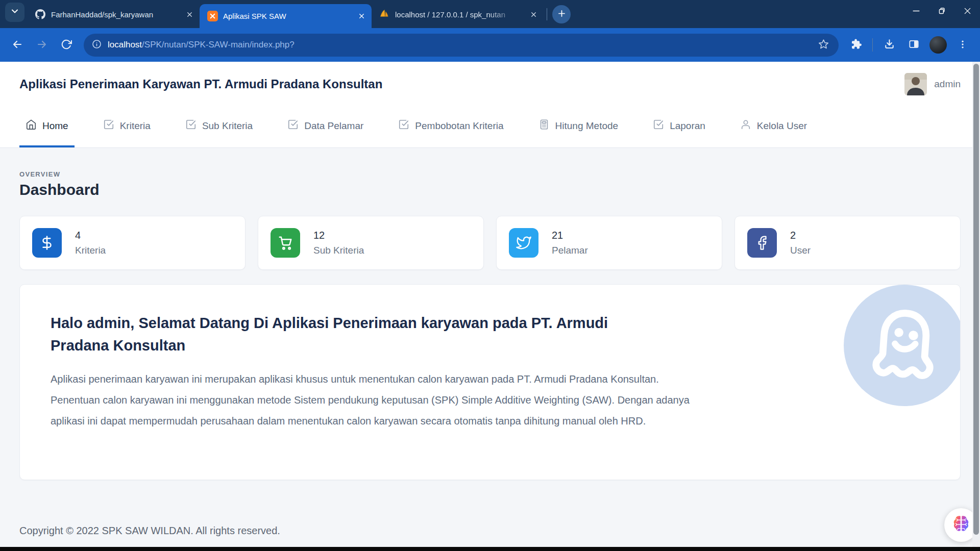 This screenshot has width=980, height=551. I want to click on side-panel-icon, so click(914, 45).